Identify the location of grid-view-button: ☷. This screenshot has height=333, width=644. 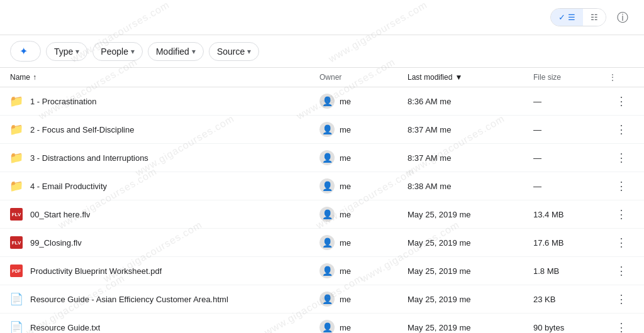
(594, 18).